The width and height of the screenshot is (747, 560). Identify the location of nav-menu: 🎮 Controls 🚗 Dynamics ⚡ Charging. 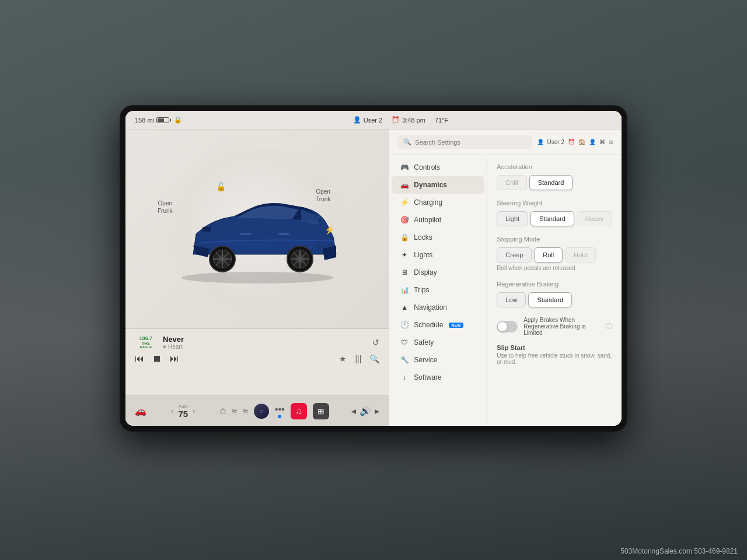
(438, 290).